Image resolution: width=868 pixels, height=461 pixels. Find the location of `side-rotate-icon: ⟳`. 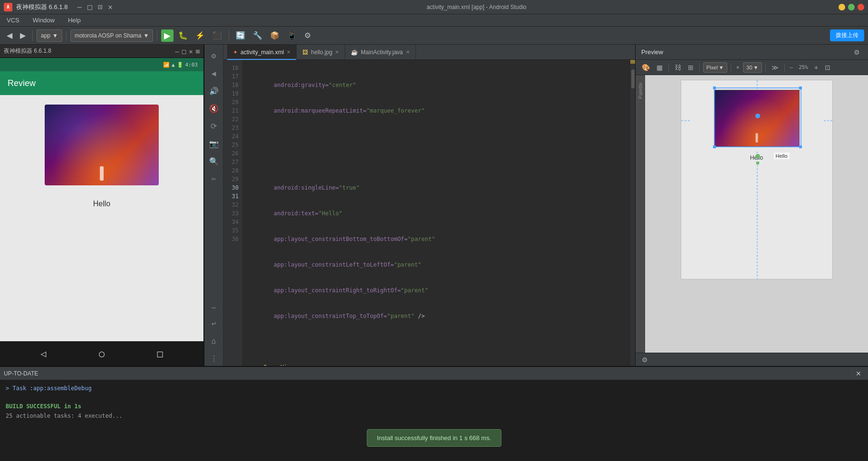

side-rotate-icon: ⟳ is located at coordinates (214, 126).